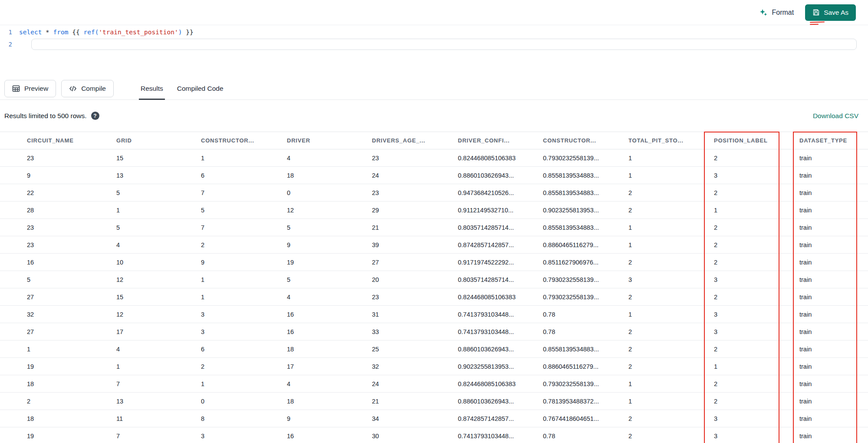 The width and height of the screenshot is (868, 443). I want to click on editor-active-line-box, so click(444, 44).